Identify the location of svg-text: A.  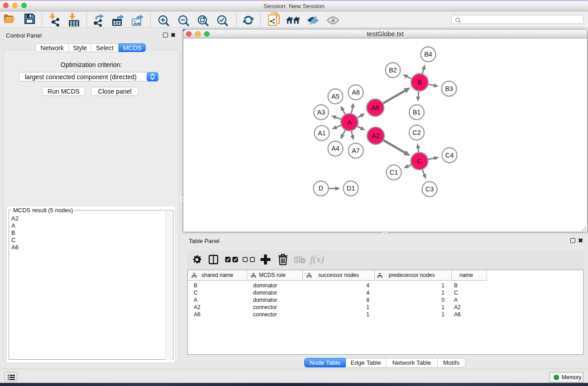
(349, 122).